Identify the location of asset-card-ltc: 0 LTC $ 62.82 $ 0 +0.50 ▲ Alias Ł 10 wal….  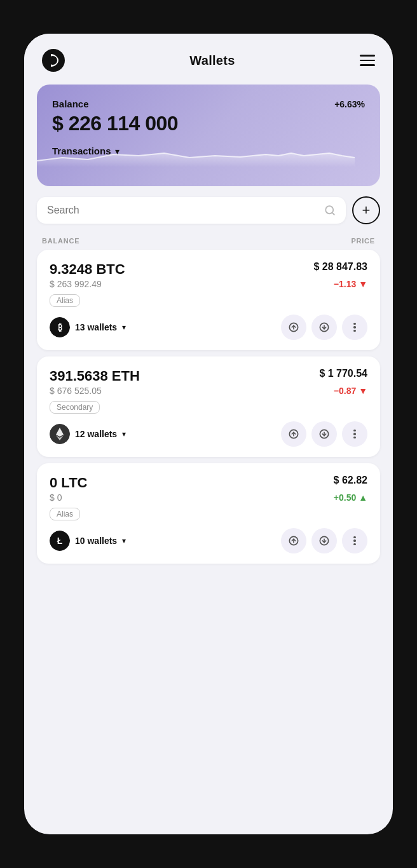
(208, 513).